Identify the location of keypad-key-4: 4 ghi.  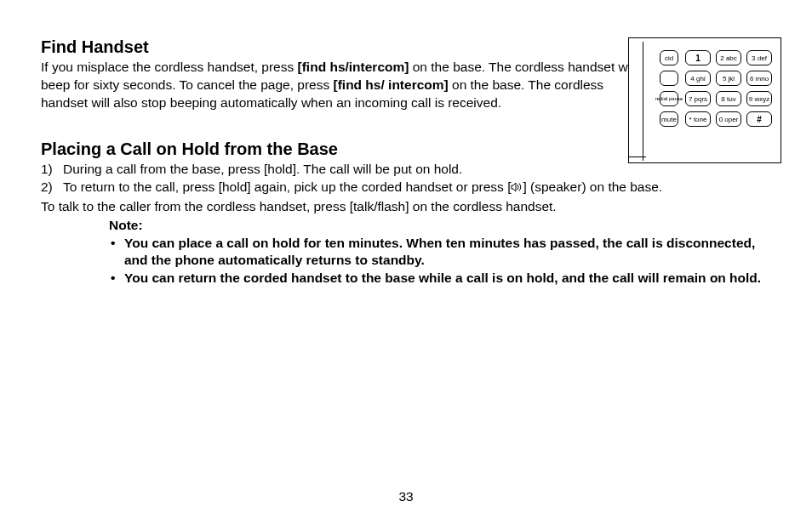
(698, 78).